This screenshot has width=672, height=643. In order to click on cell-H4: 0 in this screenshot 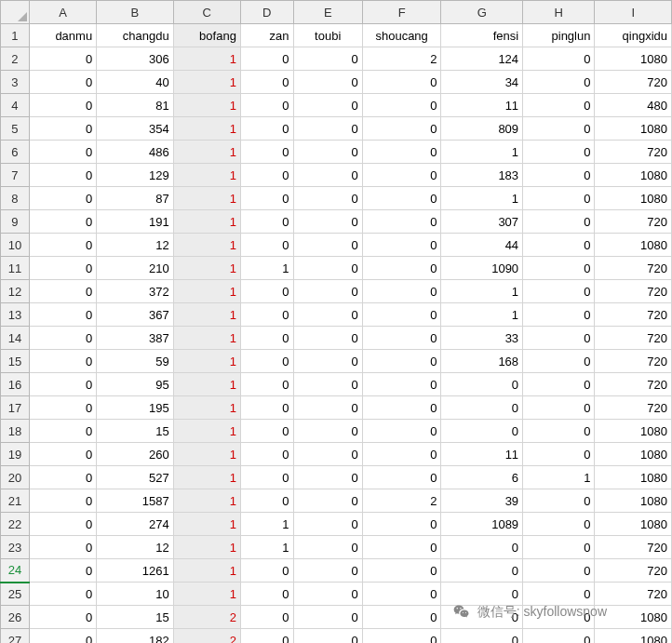, I will do `click(558, 106)`.